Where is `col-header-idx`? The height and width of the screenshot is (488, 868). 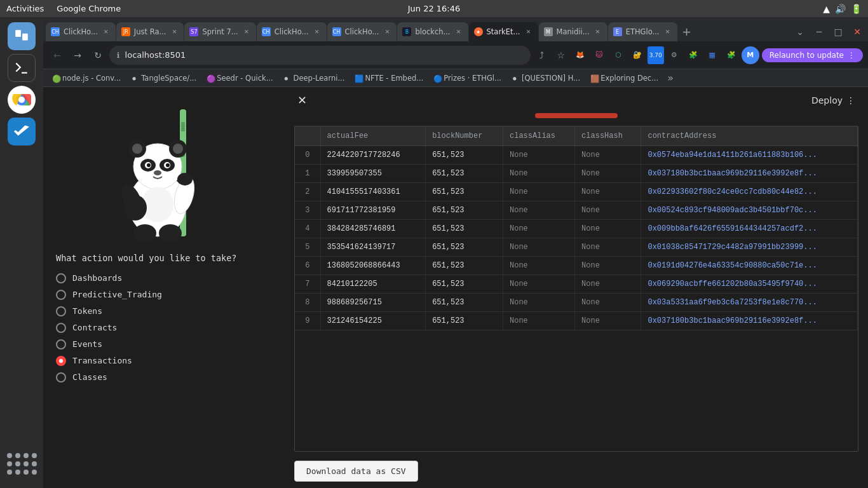 col-header-idx is located at coordinates (308, 136).